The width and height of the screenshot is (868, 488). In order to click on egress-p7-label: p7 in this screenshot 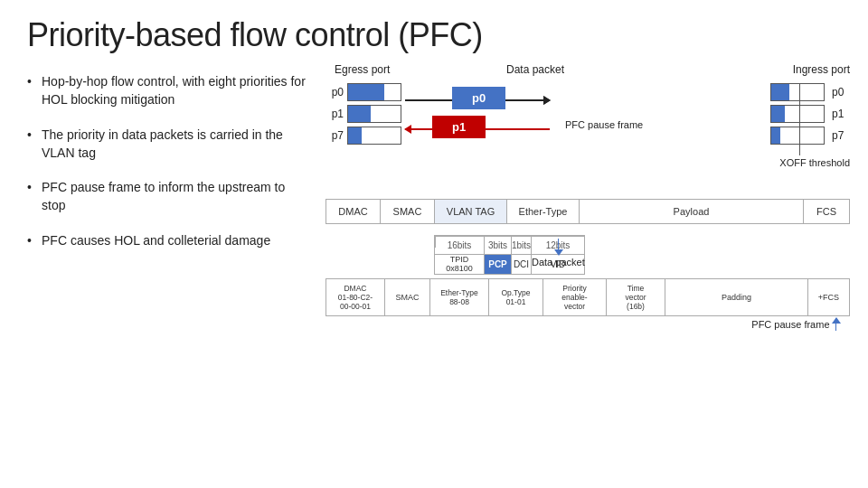, I will do `click(335, 136)`.